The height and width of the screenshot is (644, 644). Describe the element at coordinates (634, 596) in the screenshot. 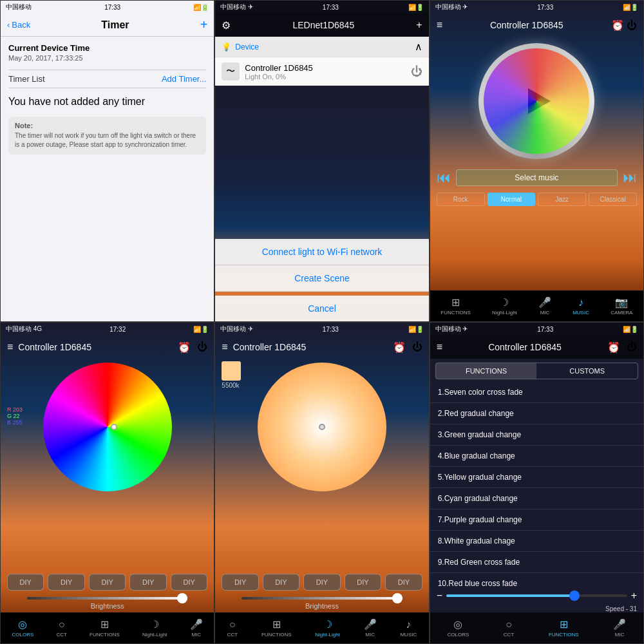

I see `speed-plus-button: +` at that location.